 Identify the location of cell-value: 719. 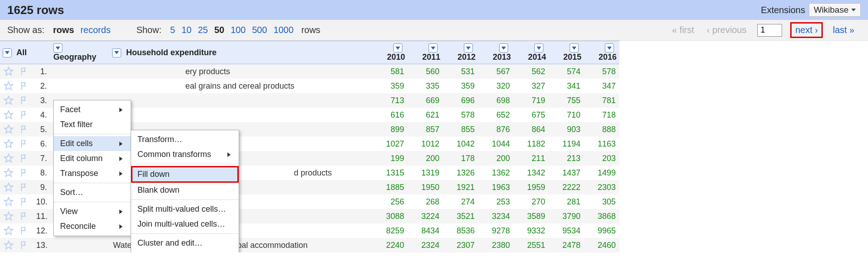
(531, 100).